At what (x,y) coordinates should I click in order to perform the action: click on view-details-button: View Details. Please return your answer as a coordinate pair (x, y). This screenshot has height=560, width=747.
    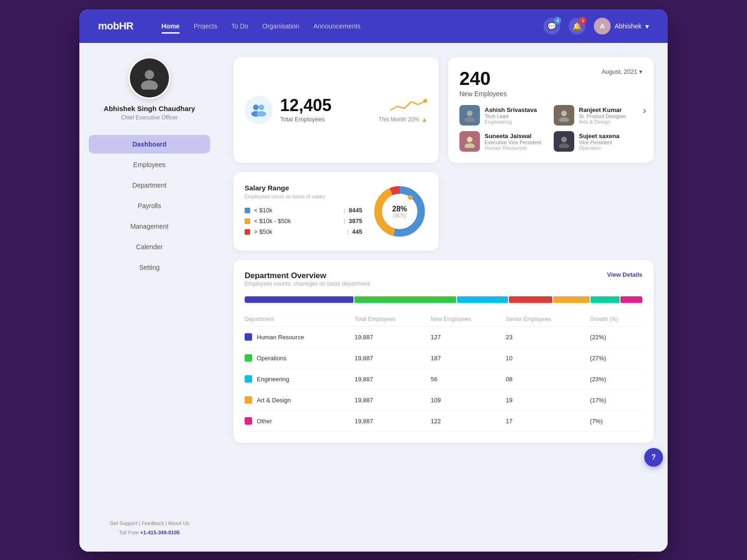
    Looking at the image, I should click on (625, 274).